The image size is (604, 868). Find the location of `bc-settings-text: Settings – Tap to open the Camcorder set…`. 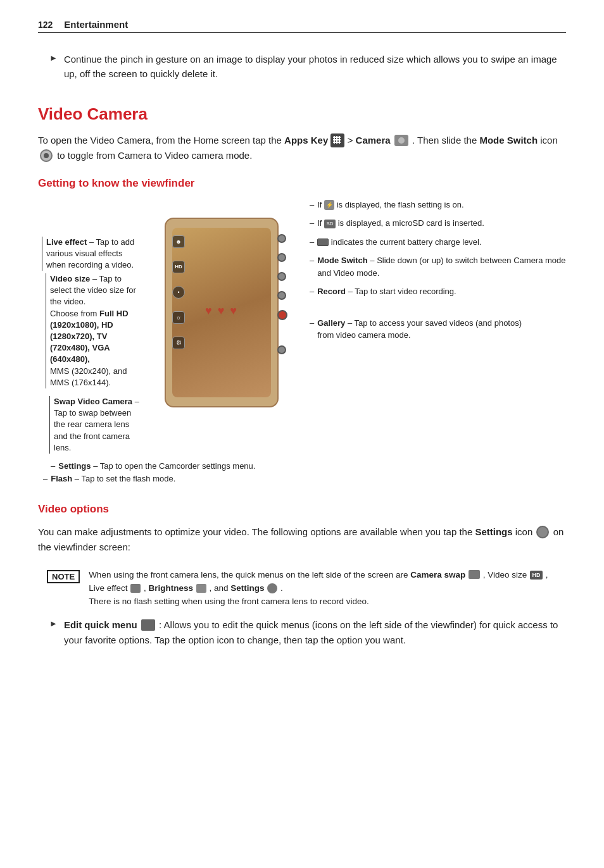

bc-settings-text: Settings – Tap to open the Camcorder set… is located at coordinates (157, 466).